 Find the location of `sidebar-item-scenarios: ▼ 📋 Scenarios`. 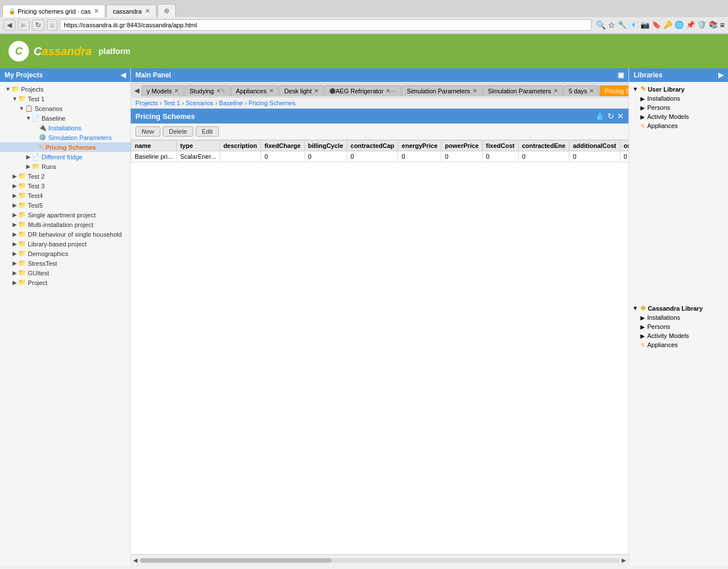

sidebar-item-scenarios: ▼ 📋 Scenarios is located at coordinates (65, 108).